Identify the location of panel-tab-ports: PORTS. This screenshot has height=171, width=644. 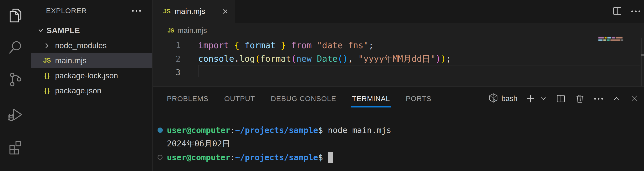
(418, 99).